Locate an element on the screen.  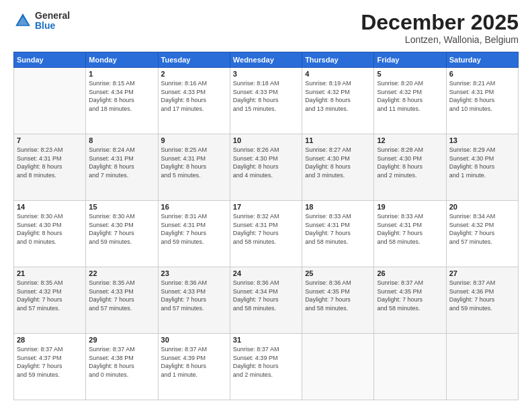
calendar-cell: 8Sunrise: 8:24 AM Sunset: 4:31 PM Daylig… is located at coordinates (122, 168).